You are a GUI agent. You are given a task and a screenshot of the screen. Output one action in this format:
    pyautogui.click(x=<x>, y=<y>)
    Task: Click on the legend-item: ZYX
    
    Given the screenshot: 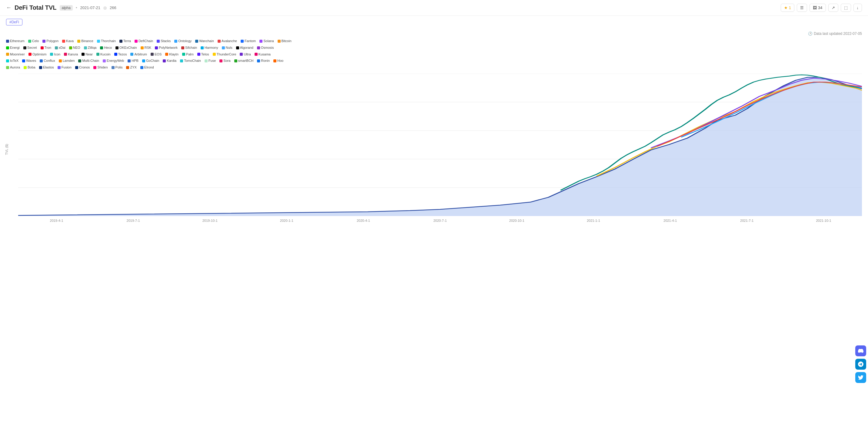 What is the action you would take?
    pyautogui.click(x=131, y=68)
    